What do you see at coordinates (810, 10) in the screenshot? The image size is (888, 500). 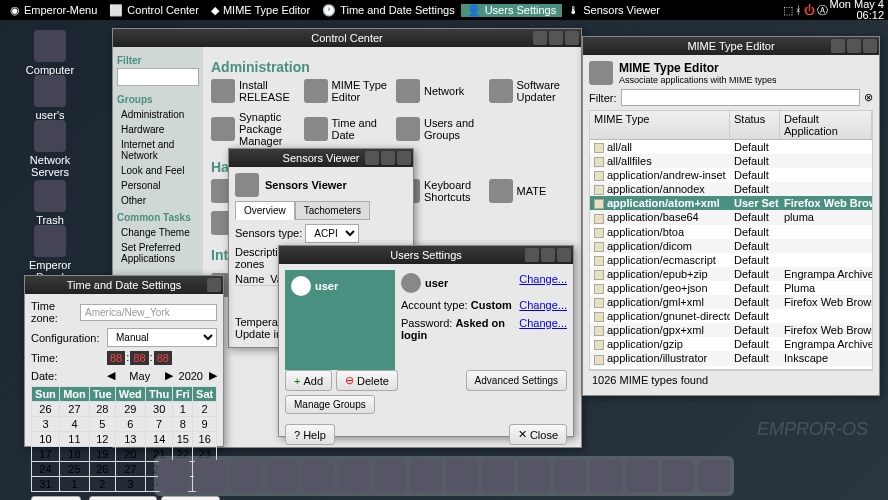 I see `power-icon: ⏻` at bounding box center [810, 10].